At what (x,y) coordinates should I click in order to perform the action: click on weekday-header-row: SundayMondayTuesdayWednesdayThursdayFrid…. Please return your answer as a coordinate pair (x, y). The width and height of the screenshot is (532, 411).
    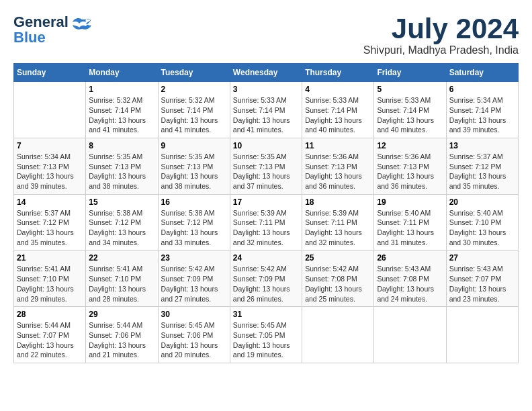
    Looking at the image, I should click on (266, 73).